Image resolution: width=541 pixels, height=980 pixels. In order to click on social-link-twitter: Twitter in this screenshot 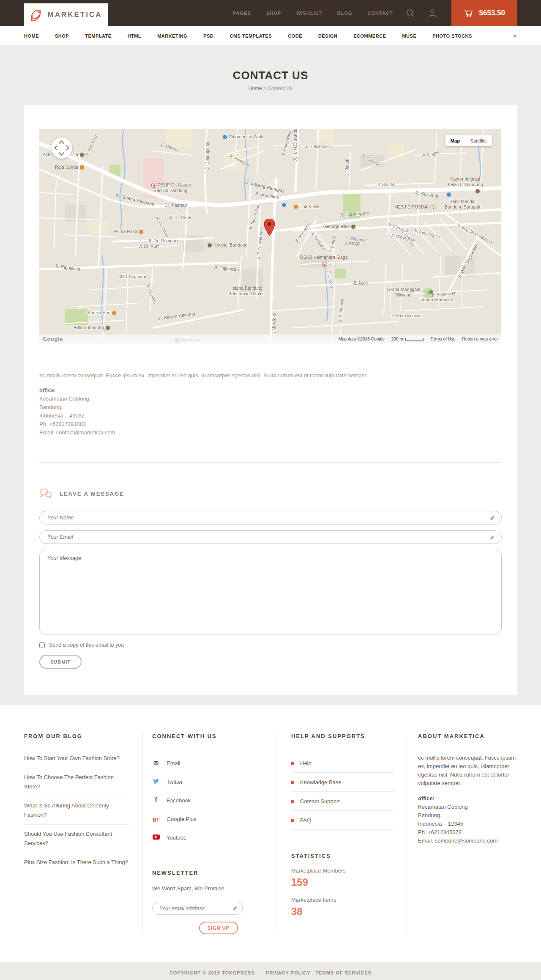, I will do `click(205, 782)`.